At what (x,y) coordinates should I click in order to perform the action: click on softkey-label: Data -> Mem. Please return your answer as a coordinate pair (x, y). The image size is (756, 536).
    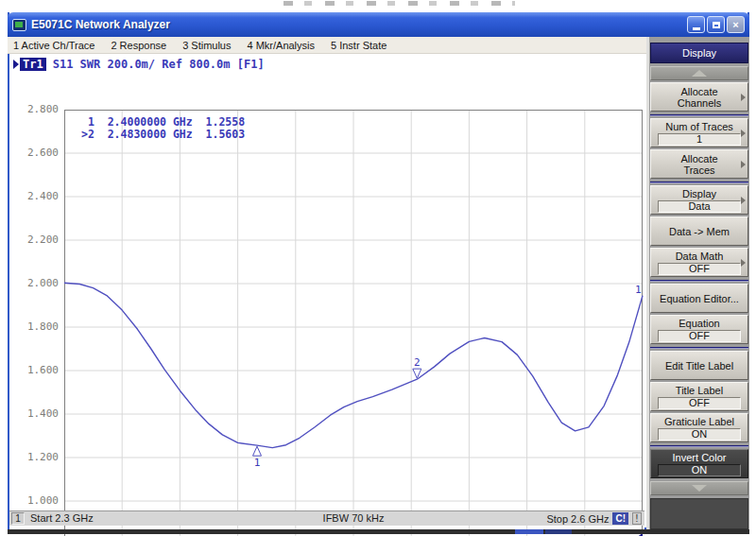
    Looking at the image, I should click on (699, 232).